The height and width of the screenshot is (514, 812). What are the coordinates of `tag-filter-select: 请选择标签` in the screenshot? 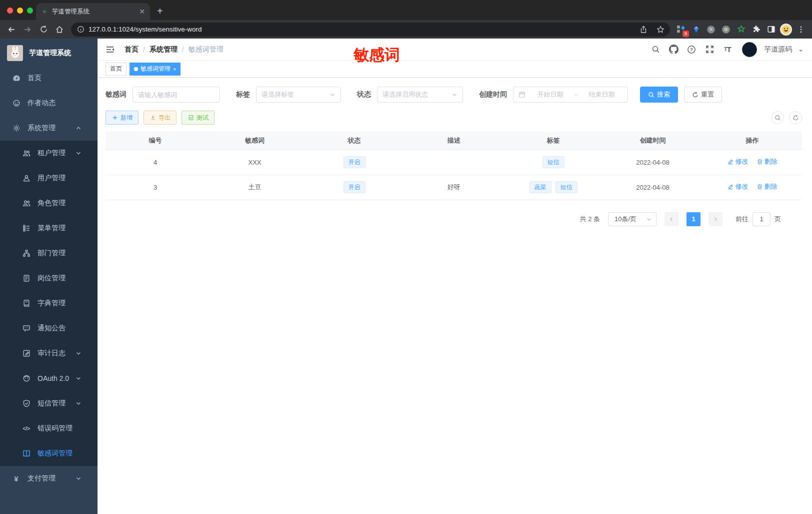 It's located at (298, 95).